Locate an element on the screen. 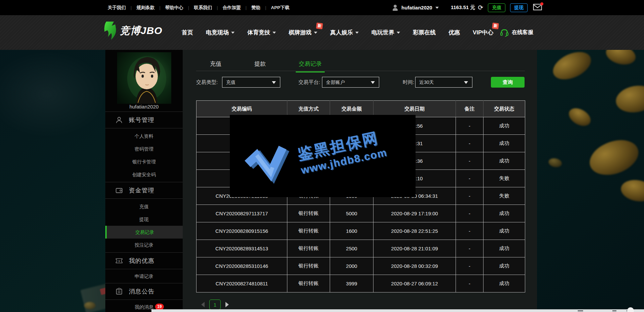  sidebar-section-1: 资金管理 is located at coordinates (144, 190).